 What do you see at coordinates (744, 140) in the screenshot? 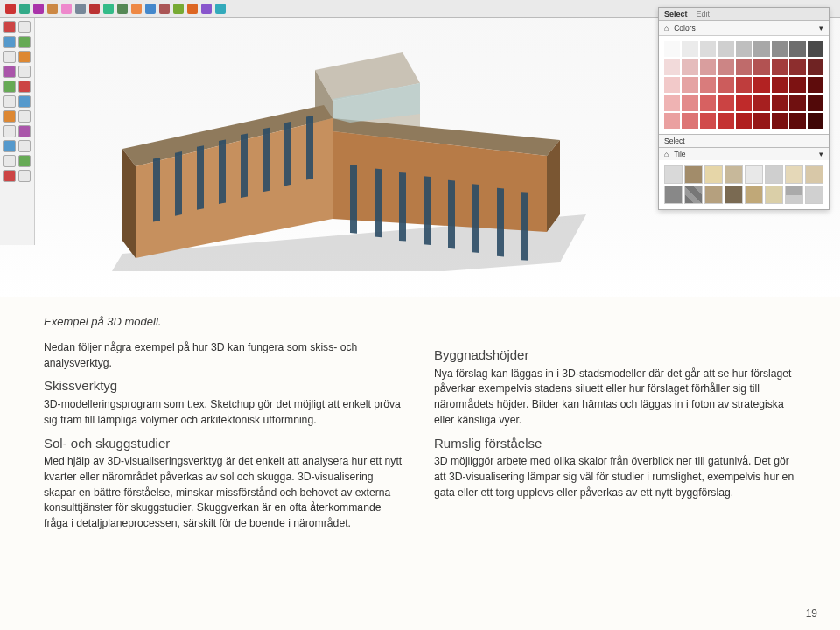
I see `select-row: Select` at bounding box center [744, 140].